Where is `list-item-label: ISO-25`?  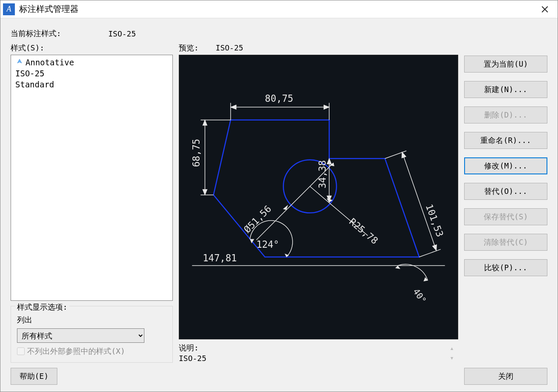 list-item-label: ISO-25 is located at coordinates (30, 73).